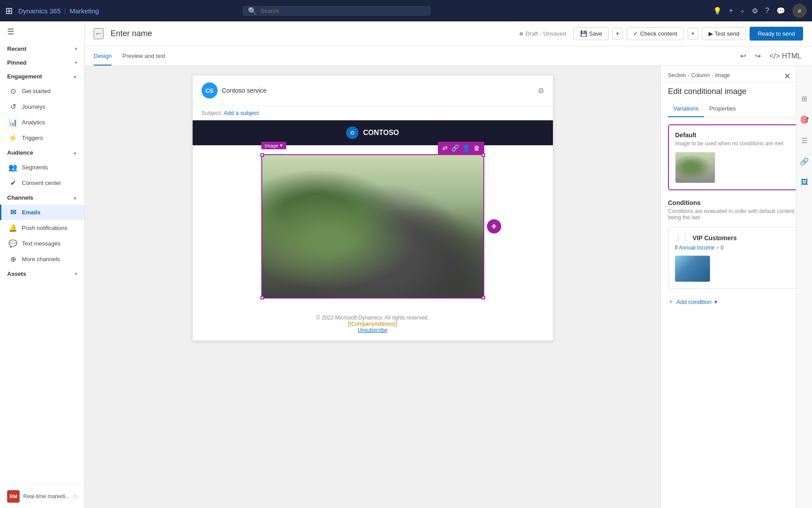 Image resolution: width=812 pixels, height=508 pixels. I want to click on triggers-icon: ⚡, so click(13, 138).